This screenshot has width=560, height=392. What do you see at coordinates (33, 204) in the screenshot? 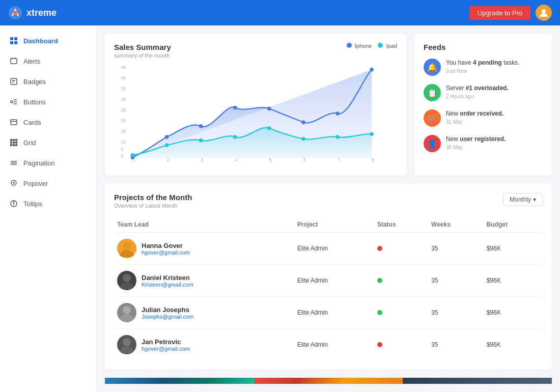
I see `sidebar-label-toltips: Toltips` at bounding box center [33, 204].